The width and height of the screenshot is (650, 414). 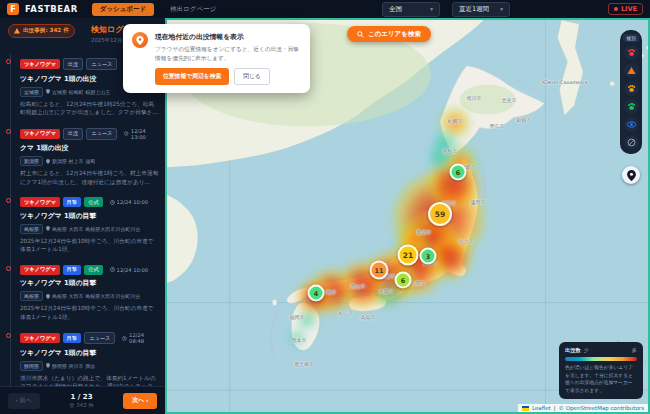 What do you see at coordinates (631, 92) in the screenshot?
I see `species-filter-toolbar: 種別` at bounding box center [631, 92].